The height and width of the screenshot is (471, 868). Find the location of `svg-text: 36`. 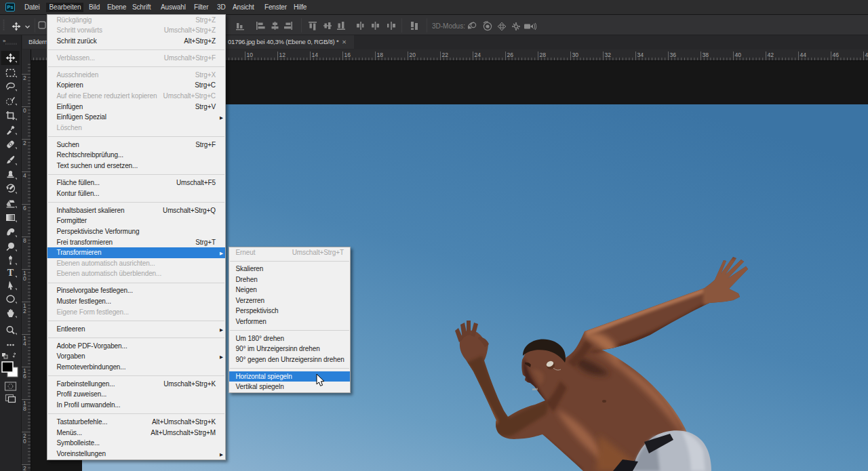

svg-text: 36 is located at coordinates (673, 55).